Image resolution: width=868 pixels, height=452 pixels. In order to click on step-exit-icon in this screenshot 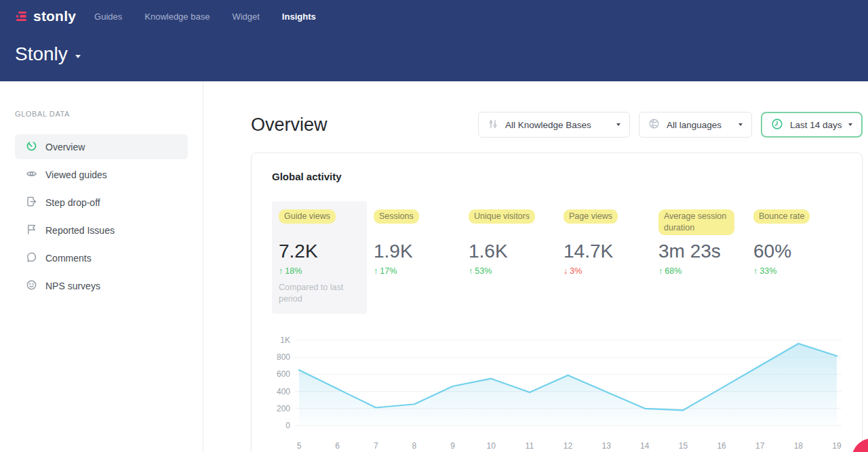, I will do `click(31, 203)`.